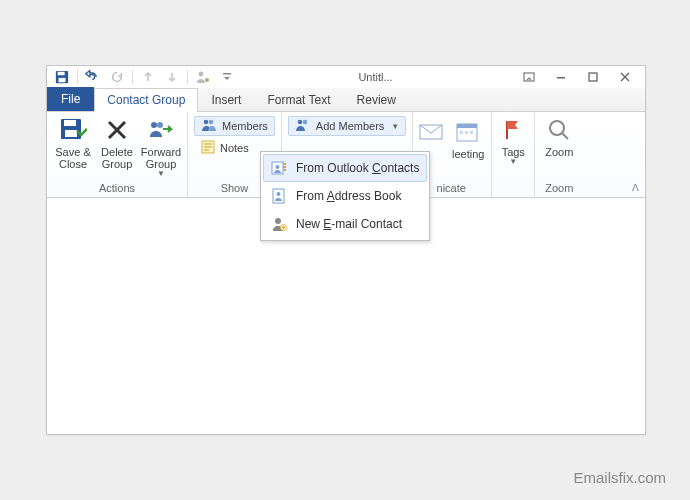  Describe the element at coordinates (62, 77) in the screenshot. I see `save-icon` at that location.